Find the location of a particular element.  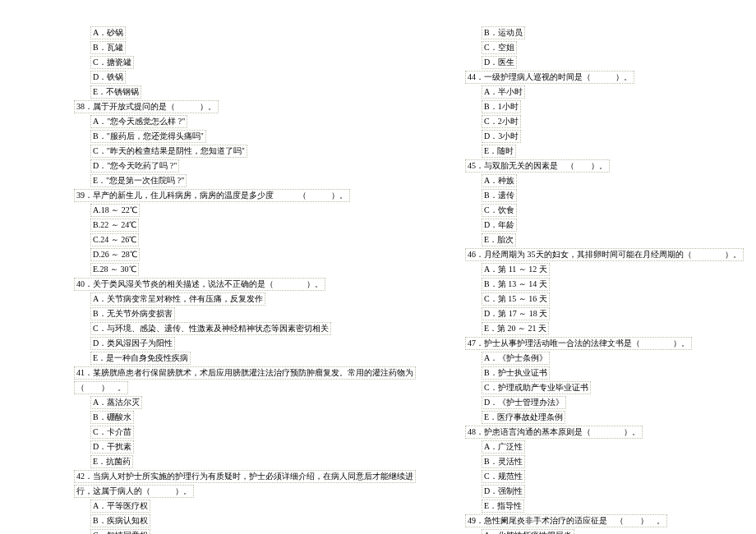

option-line: A．砂锅 is located at coordinates (237, 33).